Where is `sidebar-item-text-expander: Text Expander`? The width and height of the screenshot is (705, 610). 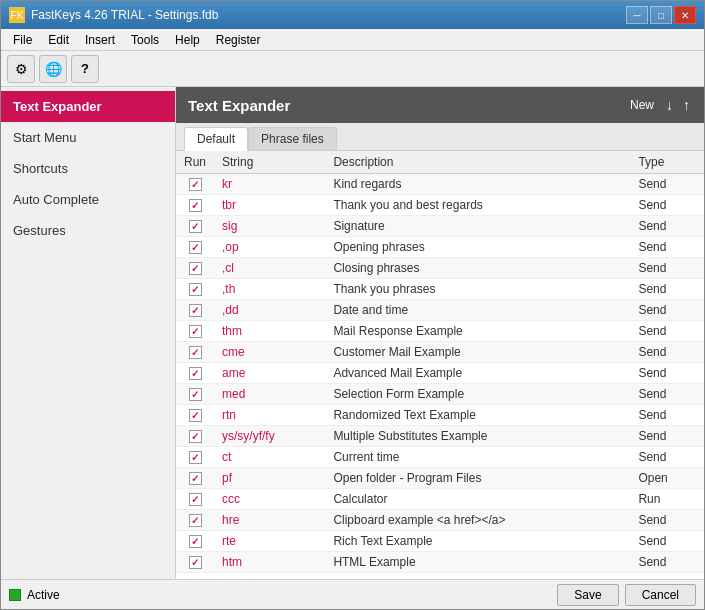 sidebar-item-text-expander: Text Expander is located at coordinates (88, 106).